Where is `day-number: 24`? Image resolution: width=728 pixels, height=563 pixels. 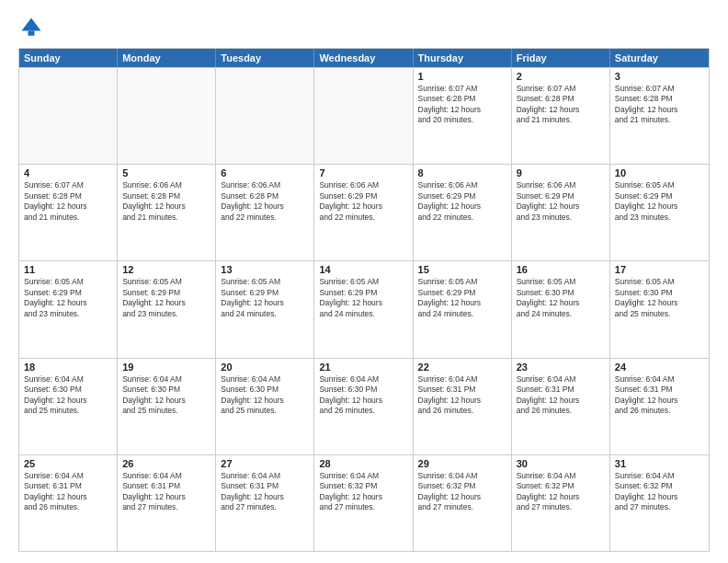
day-number: 24 is located at coordinates (660, 367).